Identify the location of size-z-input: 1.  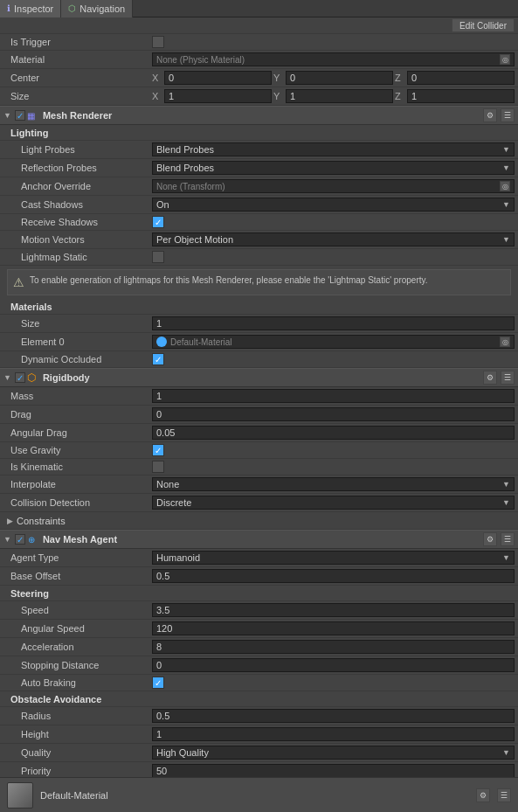
(461, 96).